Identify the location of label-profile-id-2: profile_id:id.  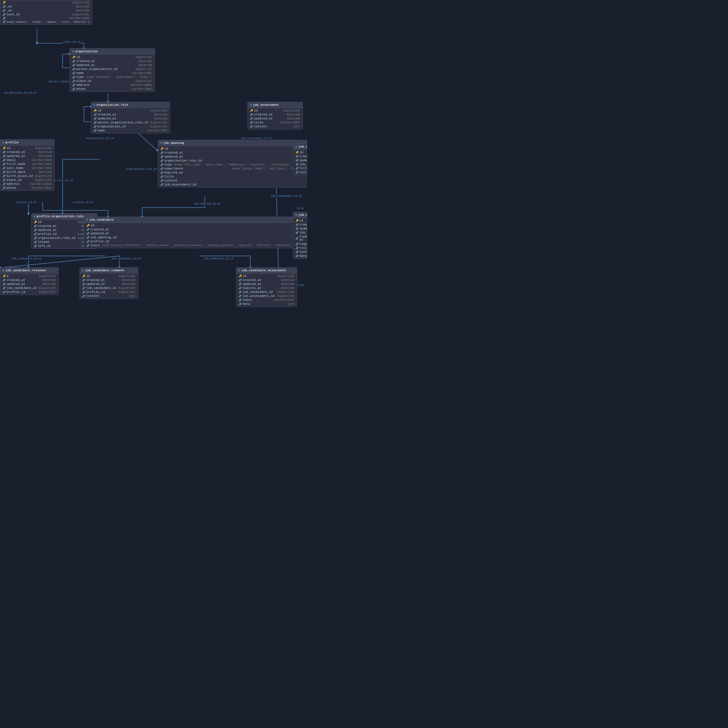
(83, 203).